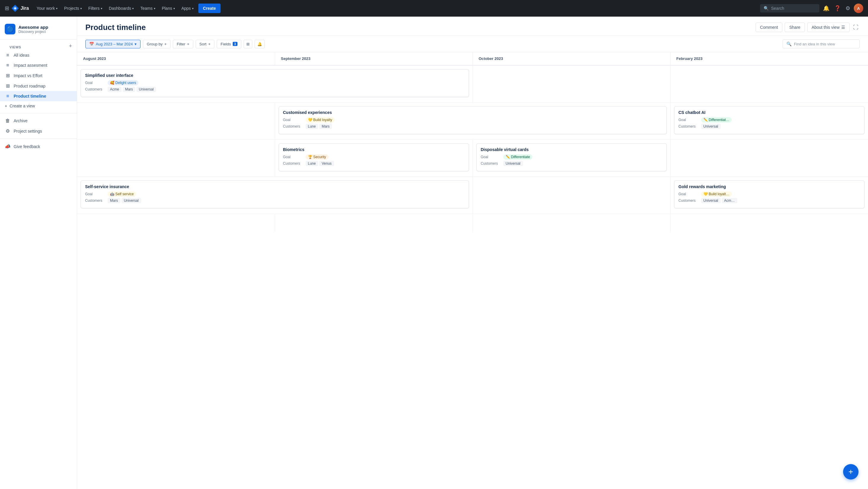 The image size is (868, 489). I want to click on timeline-row-empty, so click(472, 223).